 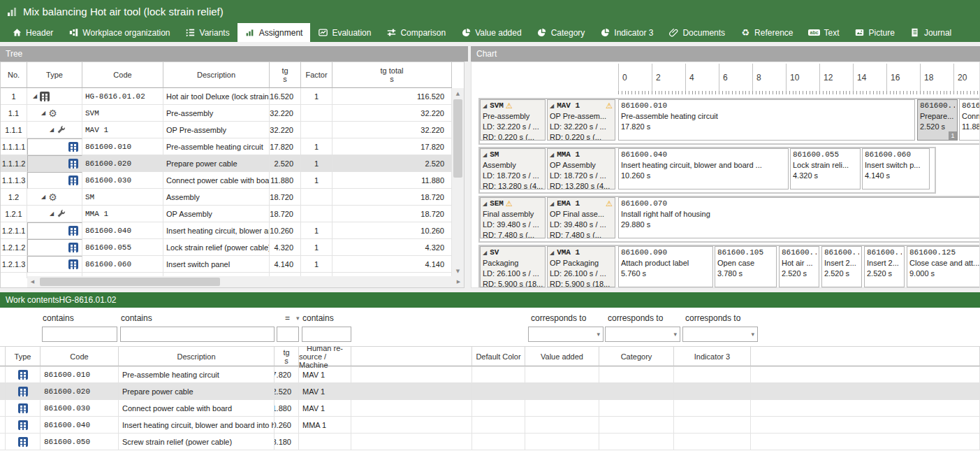 What do you see at coordinates (80, 334) in the screenshot?
I see `filter-code-input` at bounding box center [80, 334].